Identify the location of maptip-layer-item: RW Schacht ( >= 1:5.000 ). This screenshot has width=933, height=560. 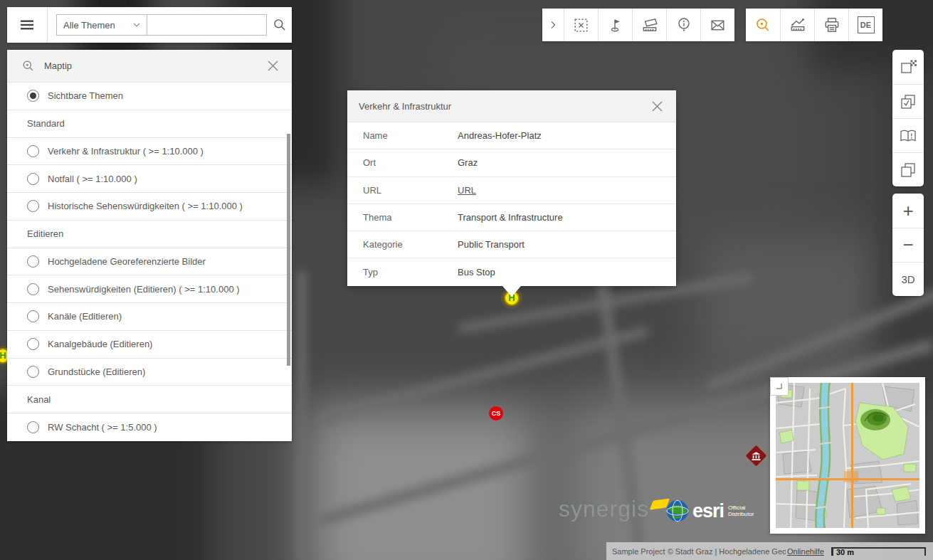
(149, 427).